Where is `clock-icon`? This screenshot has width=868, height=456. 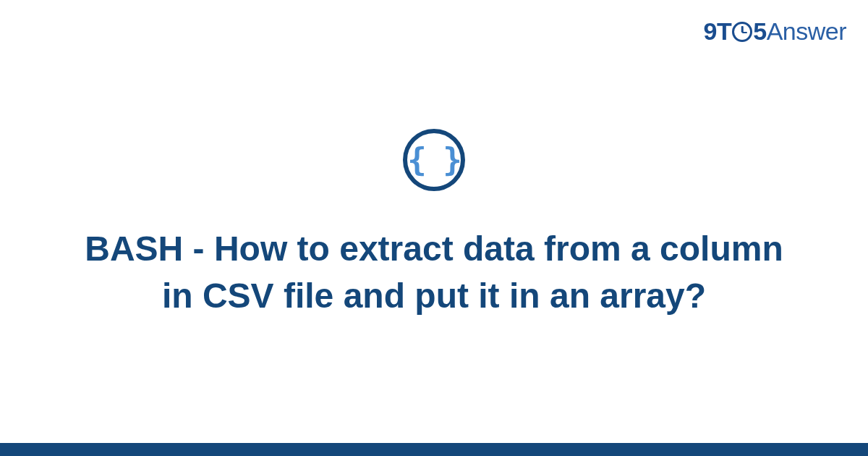
clock-icon is located at coordinates (742, 32).